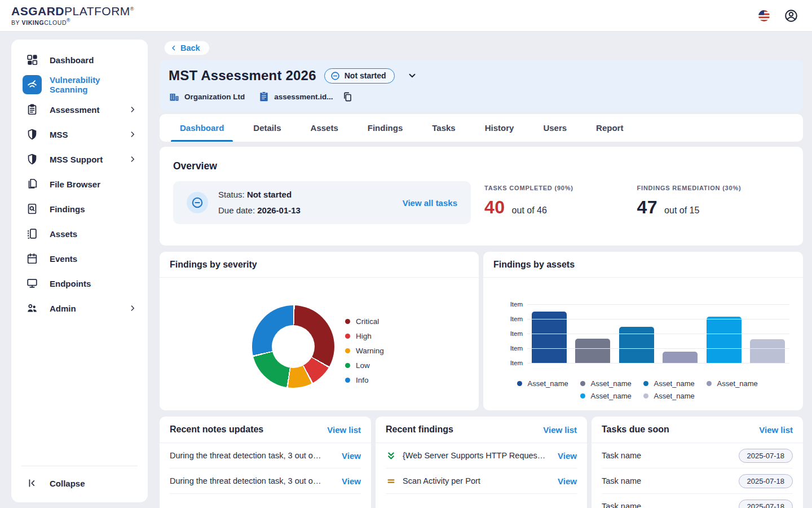 This screenshot has width=812, height=508. What do you see at coordinates (32, 308) in the screenshot?
I see `admin-icon` at bounding box center [32, 308].